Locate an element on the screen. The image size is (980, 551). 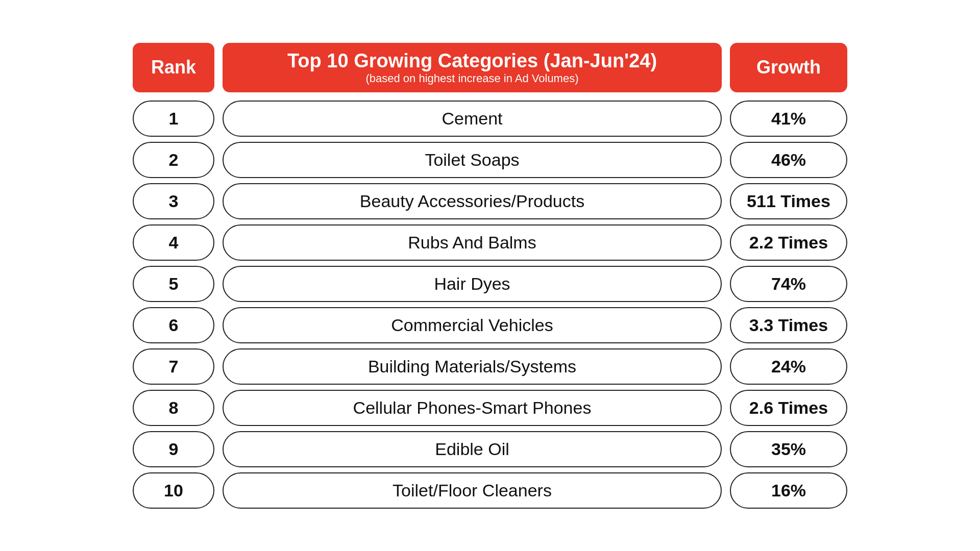
category-pill-1: Cement is located at coordinates (472, 118).